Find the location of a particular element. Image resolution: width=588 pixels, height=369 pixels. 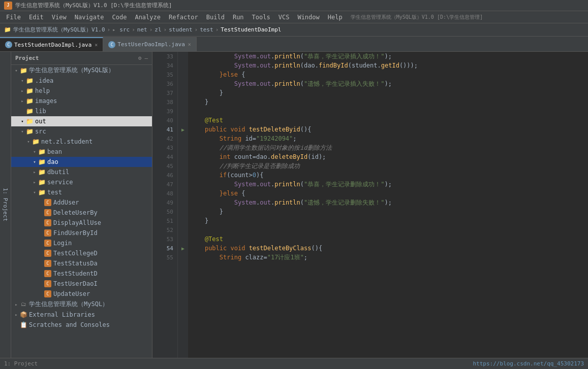

tree-updateuser: C UpdateUser is located at coordinates (81, 294).